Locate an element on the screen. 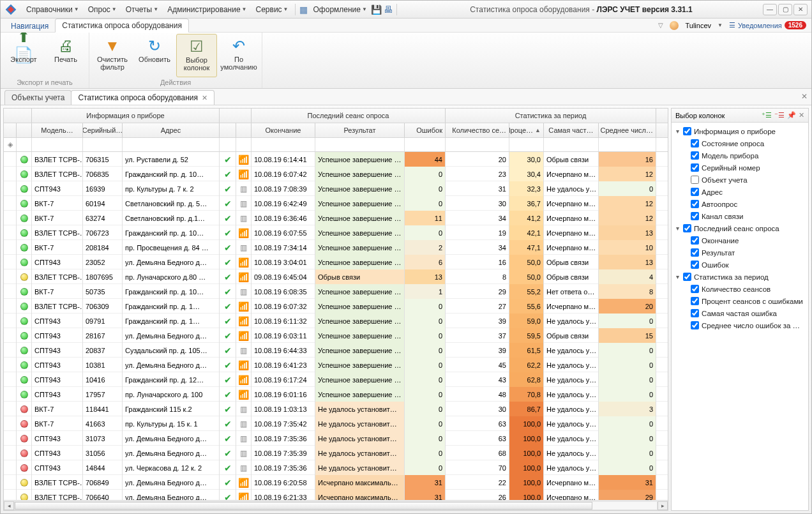  table-row: СПТ94310416Гражданский пр. д. 12…✔📶10.08… is located at coordinates (336, 379).